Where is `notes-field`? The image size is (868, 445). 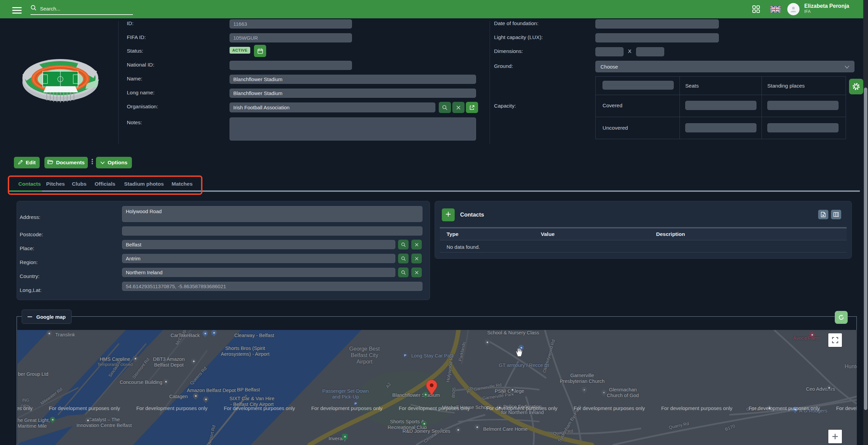
notes-field is located at coordinates (353, 129).